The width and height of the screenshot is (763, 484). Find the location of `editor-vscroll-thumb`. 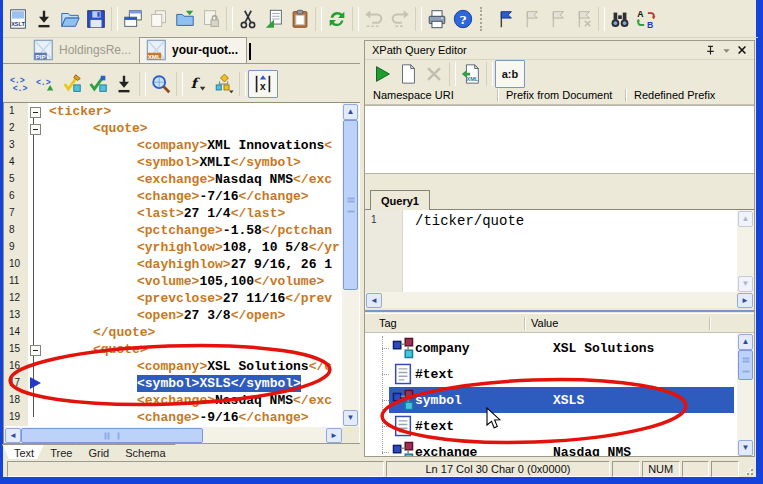

editor-vscroll-thumb is located at coordinates (350, 205).